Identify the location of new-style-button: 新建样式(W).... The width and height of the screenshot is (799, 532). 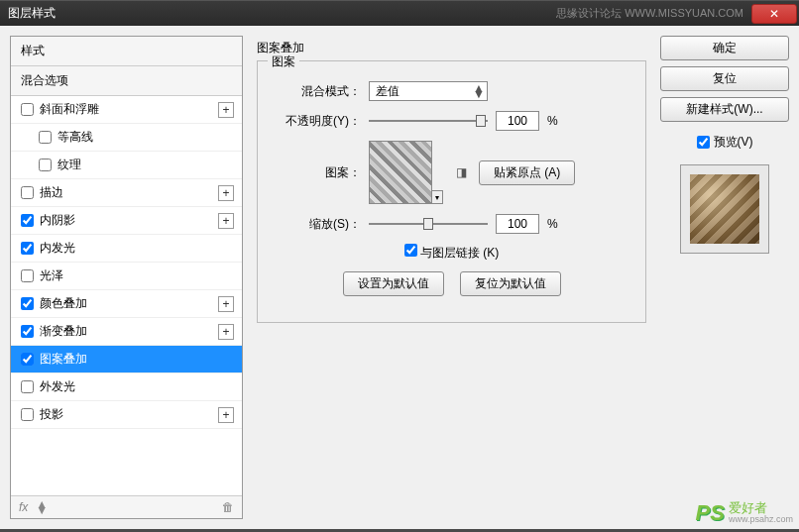
(725, 109).